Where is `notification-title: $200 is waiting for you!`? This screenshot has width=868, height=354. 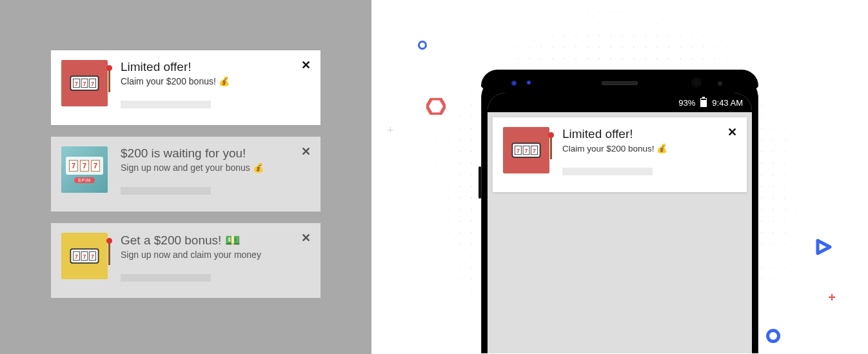
notification-title: $200 is waiting for you! is located at coordinates (215, 153).